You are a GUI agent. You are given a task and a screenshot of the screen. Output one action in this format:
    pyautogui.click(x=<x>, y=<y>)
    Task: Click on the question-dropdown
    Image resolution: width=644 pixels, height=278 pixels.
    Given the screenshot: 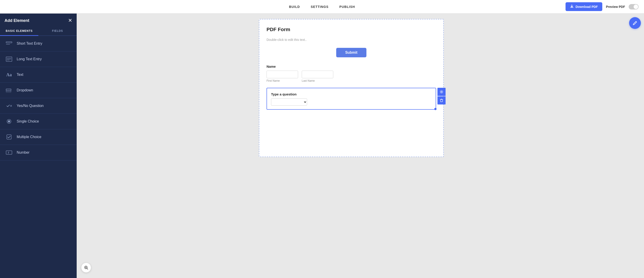 What is the action you would take?
    pyautogui.click(x=289, y=102)
    